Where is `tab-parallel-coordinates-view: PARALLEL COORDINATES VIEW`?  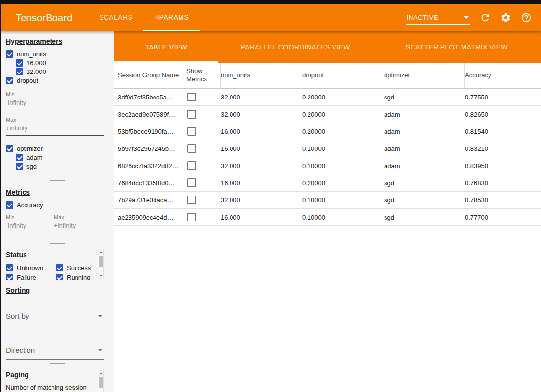 tab-parallel-coordinates-view: PARALLEL COORDINATES VIEW is located at coordinates (295, 47).